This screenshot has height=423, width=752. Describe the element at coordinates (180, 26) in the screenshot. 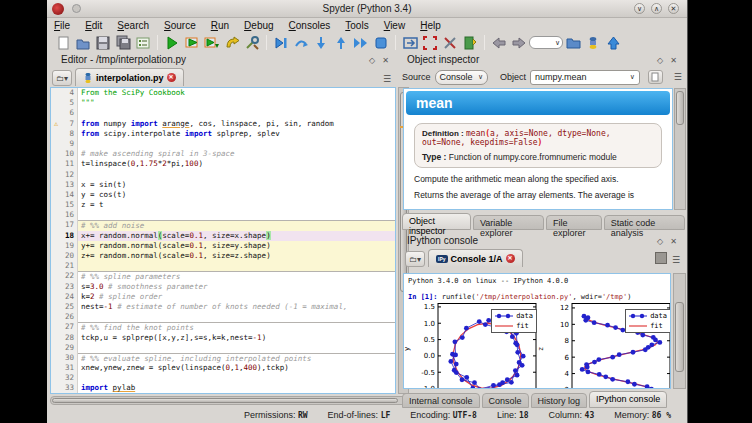

I see `menu-source: Source` at that location.